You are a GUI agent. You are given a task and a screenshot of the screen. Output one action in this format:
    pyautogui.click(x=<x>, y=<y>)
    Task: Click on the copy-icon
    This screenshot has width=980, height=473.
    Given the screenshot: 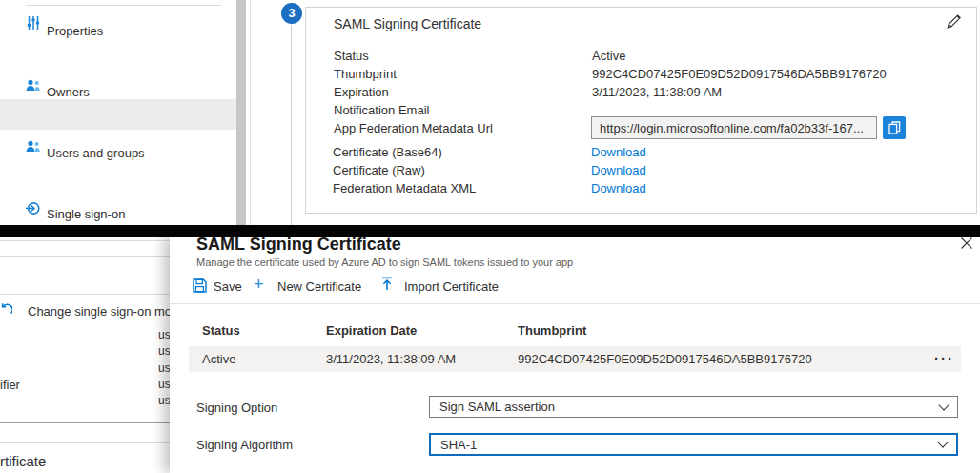 What is the action you would take?
    pyautogui.click(x=894, y=128)
    